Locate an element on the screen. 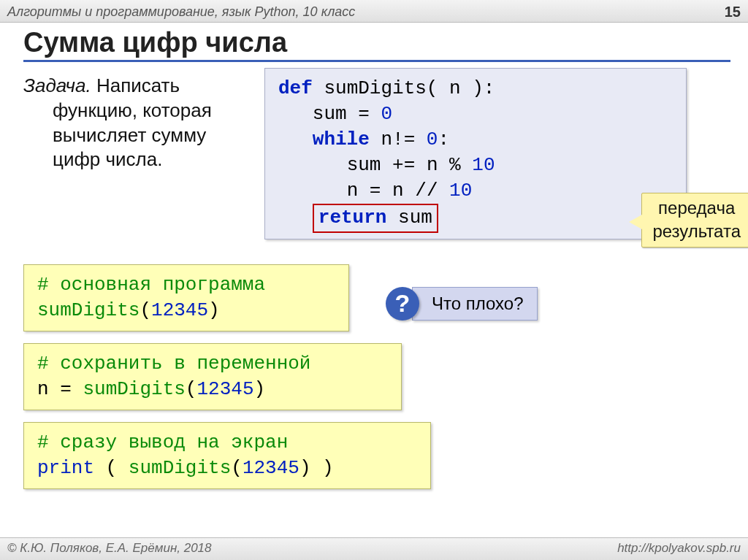 This screenshot has height=560, width=748. course-title: Алгоритмы и программирование, язык Pytho… is located at coordinates (181, 12).